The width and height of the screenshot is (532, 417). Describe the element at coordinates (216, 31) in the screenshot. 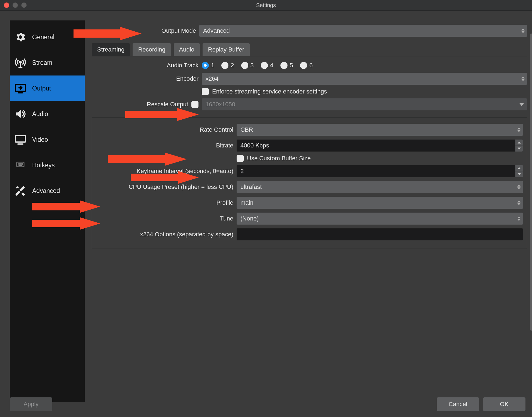

I see `output-mode-value: Advanced` at that location.